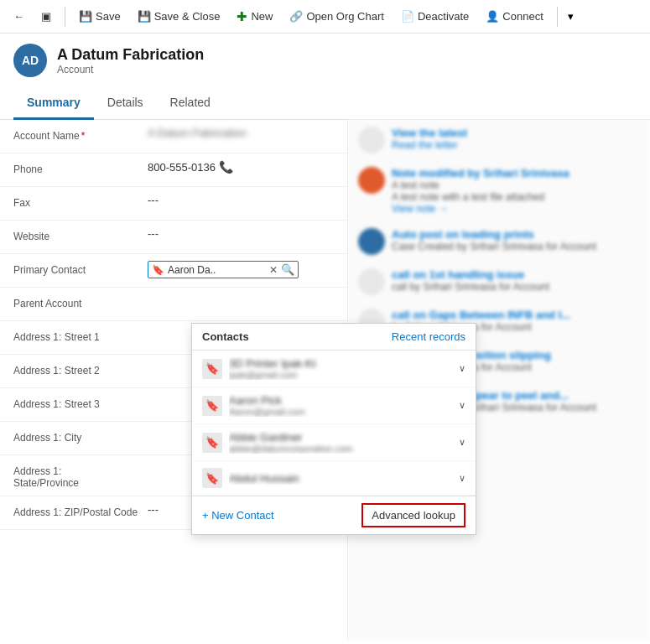 The width and height of the screenshot is (650, 644). What do you see at coordinates (492, 17) in the screenshot?
I see `connect-icon: 👤` at bounding box center [492, 17].